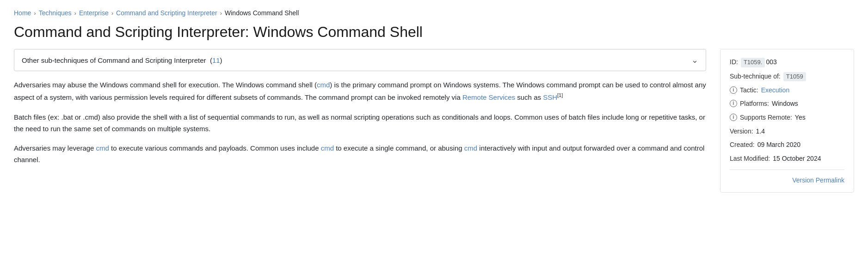 The width and height of the screenshot is (868, 273). I want to click on sidebar-id-value: T1059.003, so click(759, 62).